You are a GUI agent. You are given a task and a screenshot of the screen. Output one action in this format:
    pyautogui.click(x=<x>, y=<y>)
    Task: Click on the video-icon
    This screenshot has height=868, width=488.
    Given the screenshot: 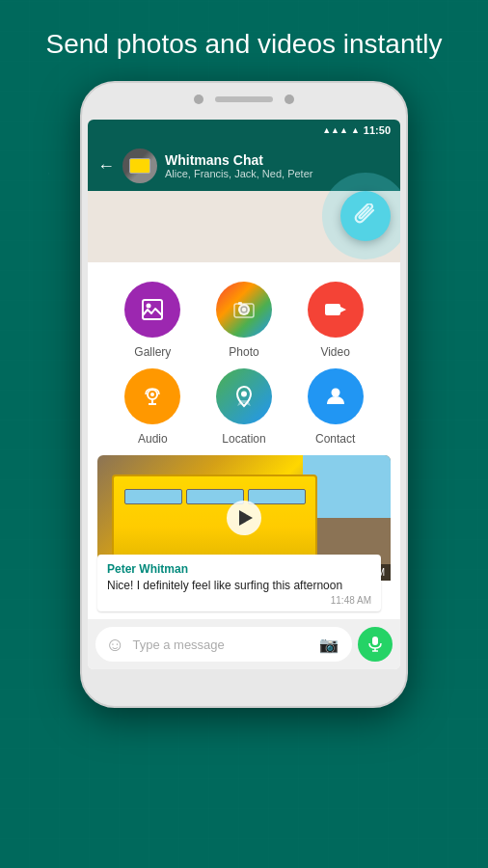 What is the action you would take?
    pyautogui.click(x=336, y=310)
    